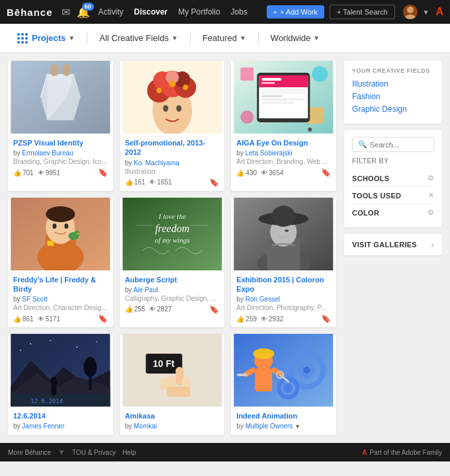  I want to click on card-title: AIGA Eye On Design, so click(283, 143).